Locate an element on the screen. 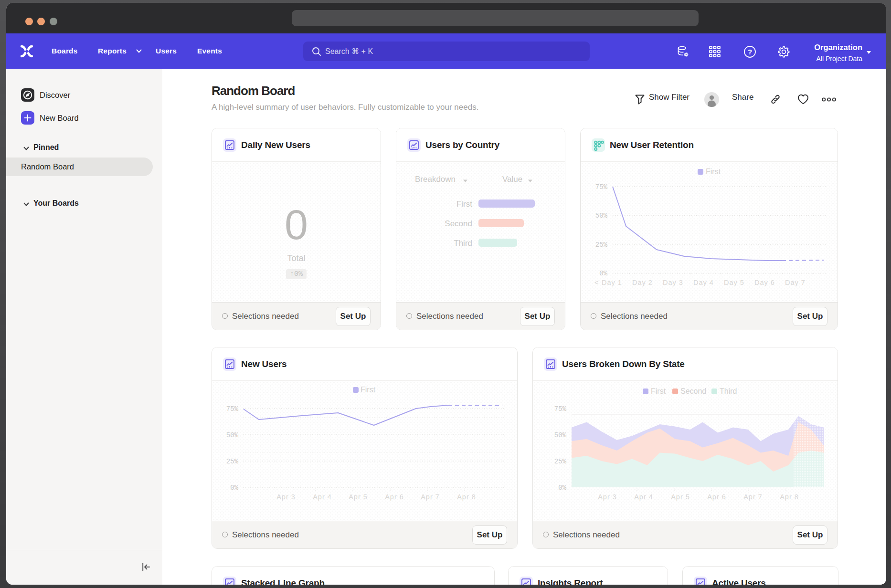 Image resolution: width=891 pixels, height=588 pixels. svg-text: Day 6 is located at coordinates (765, 283).